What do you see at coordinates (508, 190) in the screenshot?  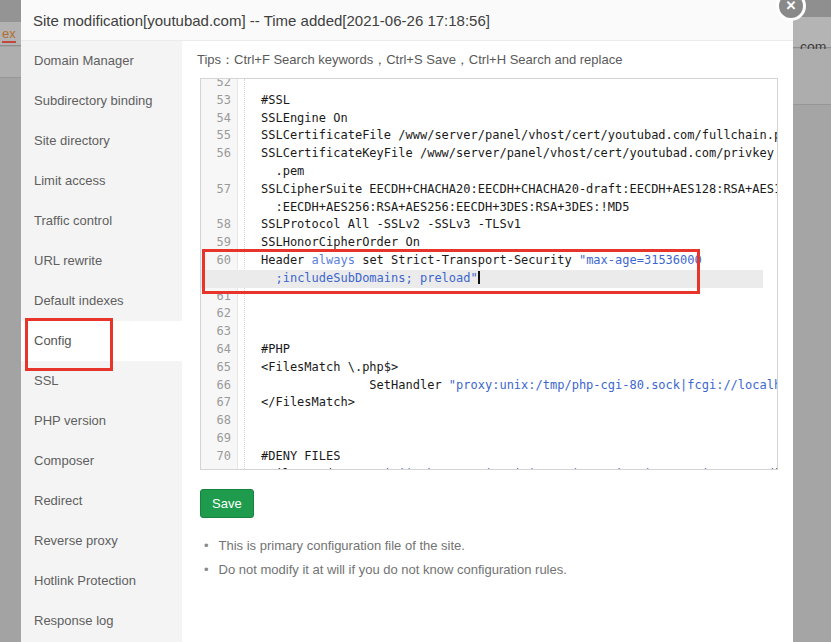 I see `code-text: SSLCipherSuite EECDH+CHACHA20:EECDH+CHAC…` at bounding box center [508, 190].